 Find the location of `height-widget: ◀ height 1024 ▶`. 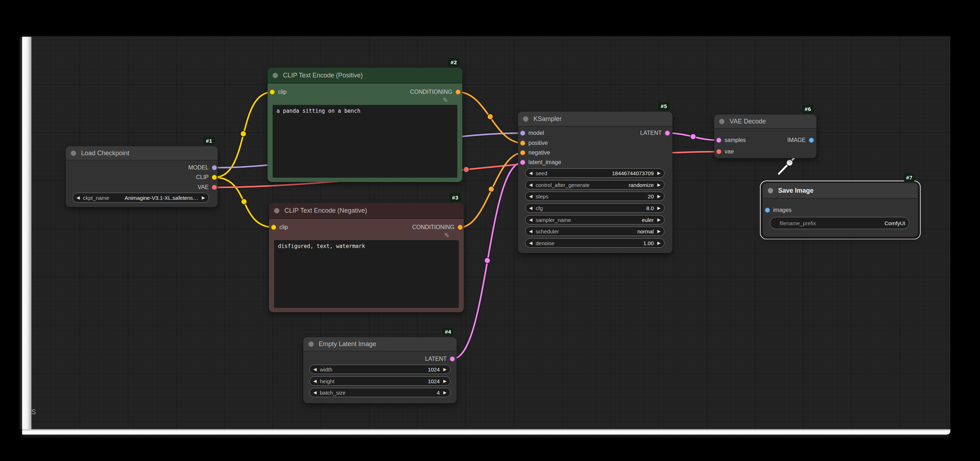

height-widget: ◀ height 1024 ▶ is located at coordinates (380, 381).